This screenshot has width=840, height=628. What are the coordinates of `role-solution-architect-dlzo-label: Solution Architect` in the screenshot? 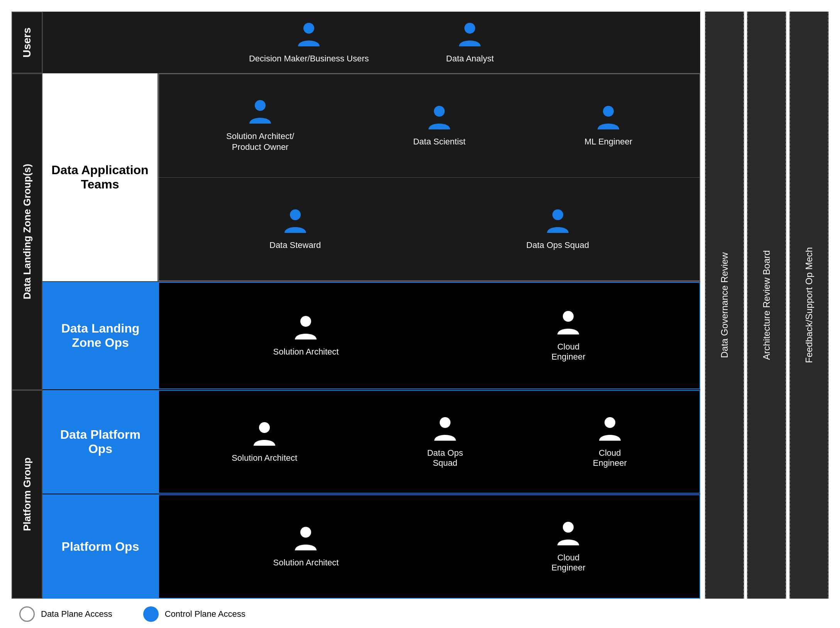 It's located at (306, 352).